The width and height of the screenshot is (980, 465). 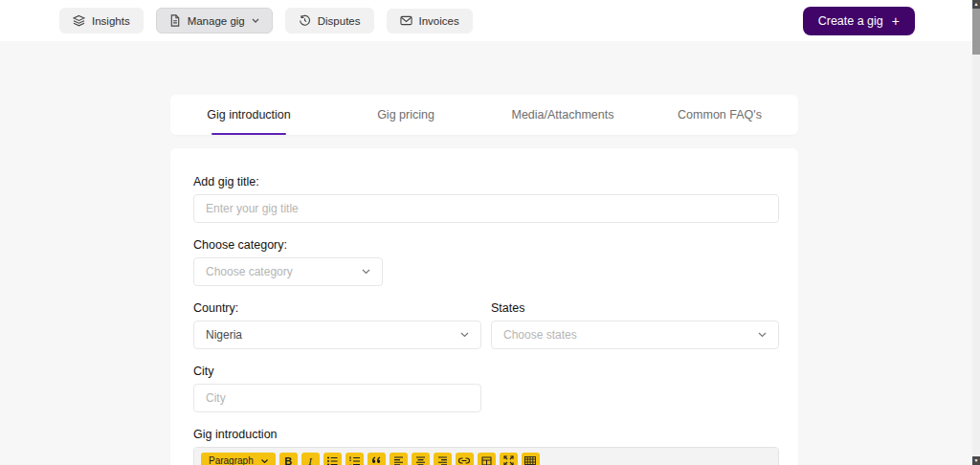 What do you see at coordinates (486, 434) in the screenshot?
I see `gig-introduction-label: Gig introduction` at bounding box center [486, 434].